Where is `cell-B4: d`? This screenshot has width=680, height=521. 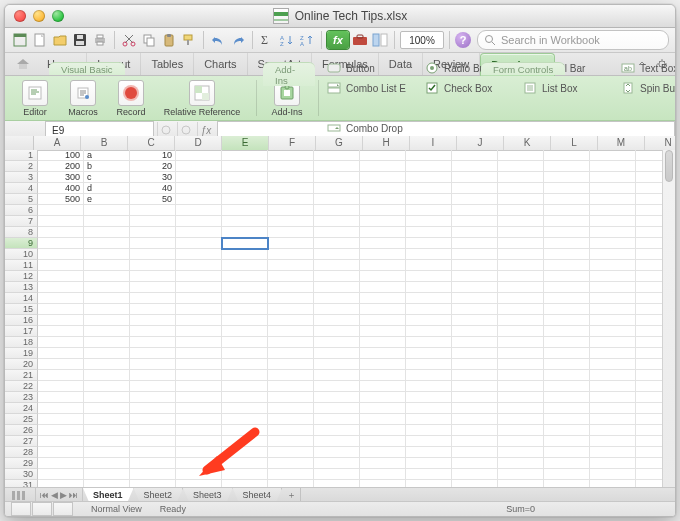
cell-B4: d is located at coordinates (107, 188).